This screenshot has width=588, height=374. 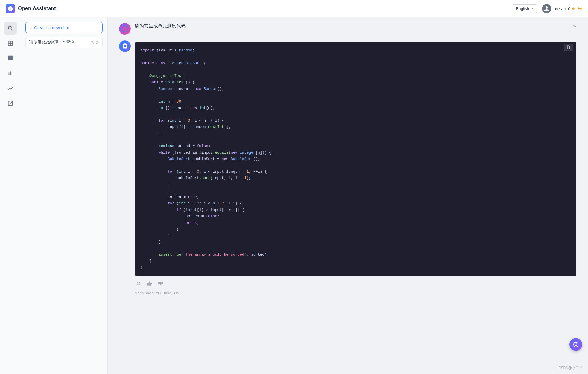 I want to click on sidebar-icon-trending, so click(x=10, y=88).